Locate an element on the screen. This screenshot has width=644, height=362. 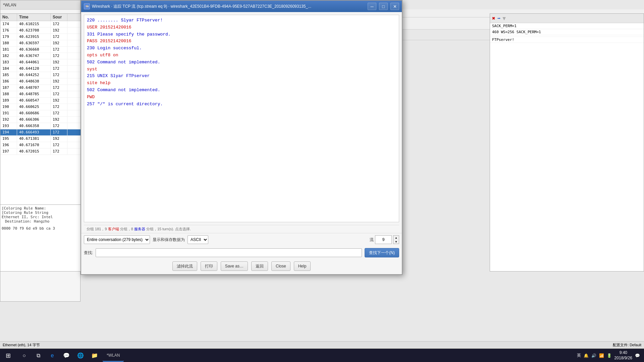
stream-down-btn: ▼ is located at coordinates (396, 242).